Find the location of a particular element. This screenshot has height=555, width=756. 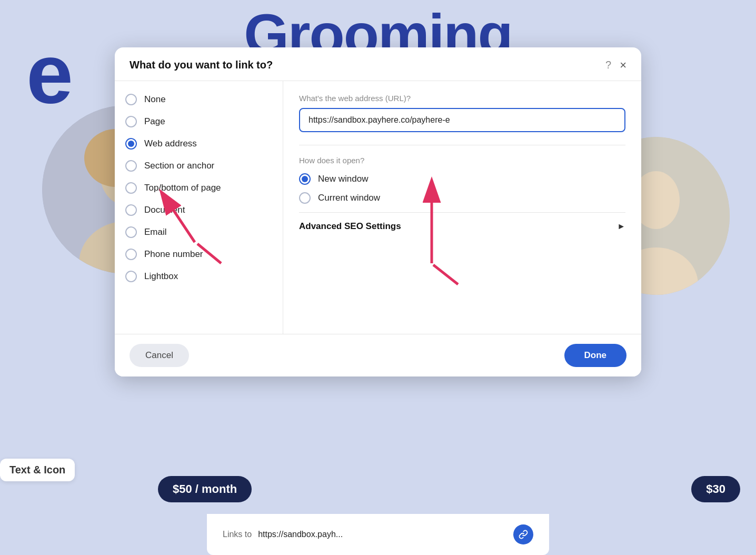

help-button: ? is located at coordinates (609, 65).